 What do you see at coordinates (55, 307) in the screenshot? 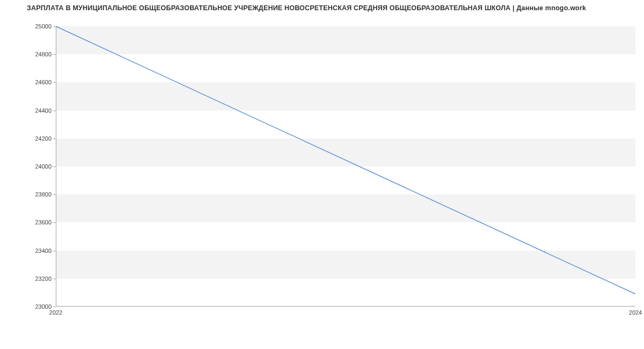
I see `y-tick-mark` at bounding box center [55, 307].